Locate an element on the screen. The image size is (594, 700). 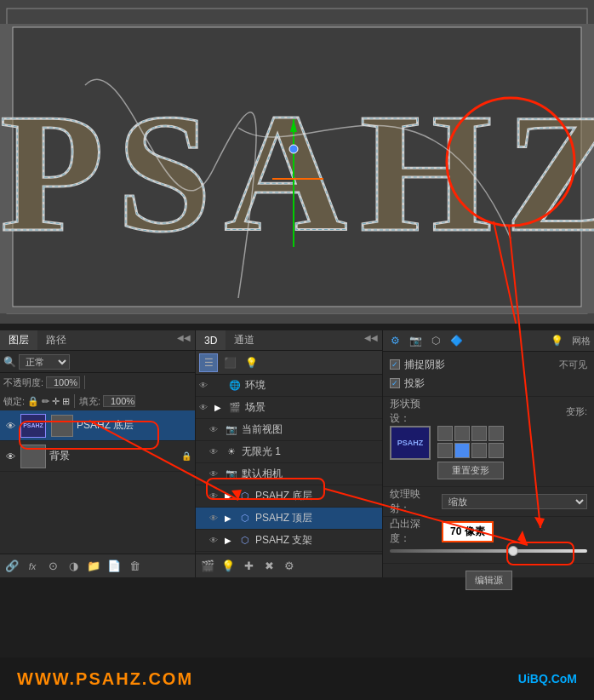
3d-expand-scene: ▶ is located at coordinates (220, 407).